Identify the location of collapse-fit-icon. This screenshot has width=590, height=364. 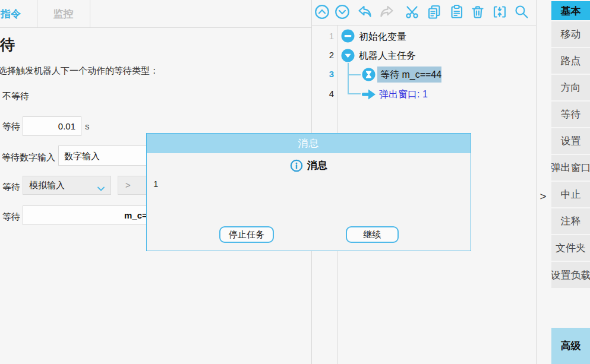
(500, 12).